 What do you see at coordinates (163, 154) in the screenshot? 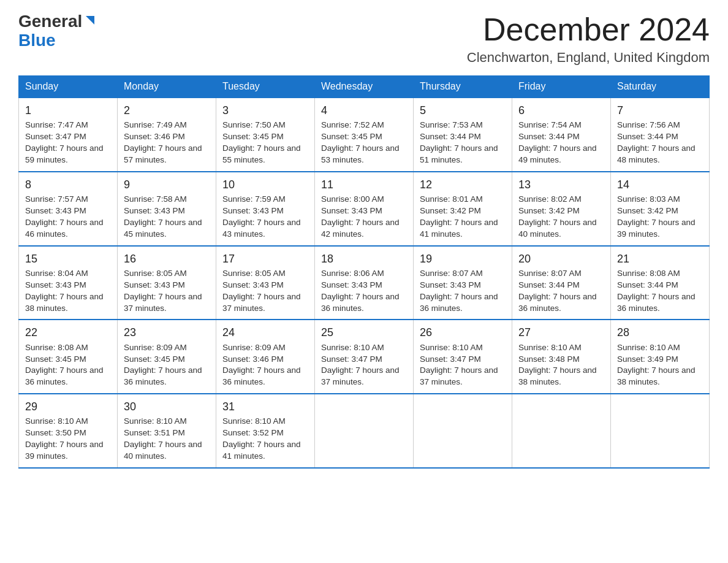
I see `daylight-text: Daylight: 7 hours and 57 minutes.` at bounding box center [163, 154].